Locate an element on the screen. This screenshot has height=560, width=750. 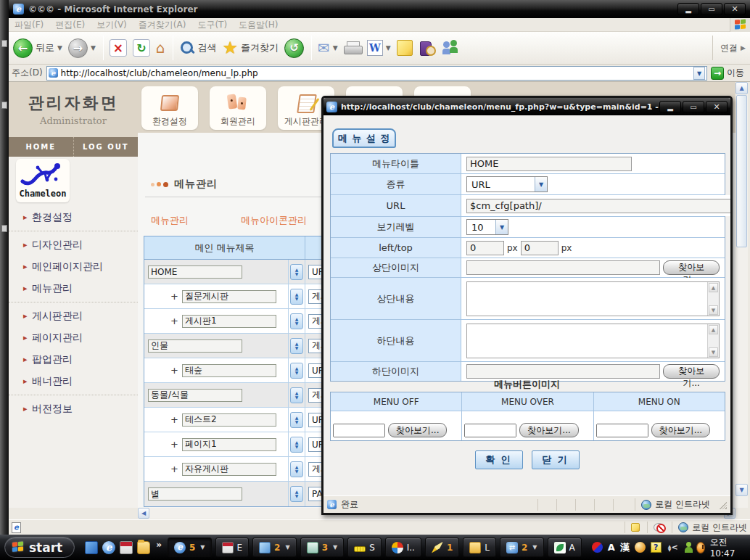
보기레벨-select: 10▼ is located at coordinates (487, 227).